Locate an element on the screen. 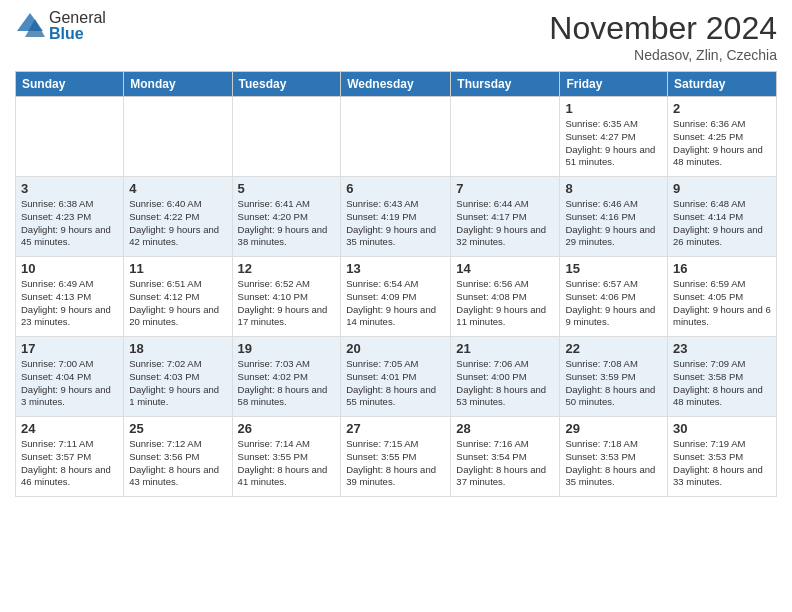 The height and width of the screenshot is (612, 792). calendar-cell-w2d2: 12Sunrise: 6:52 AM Sunset: 4:10 PM Dayli… is located at coordinates (286, 297).